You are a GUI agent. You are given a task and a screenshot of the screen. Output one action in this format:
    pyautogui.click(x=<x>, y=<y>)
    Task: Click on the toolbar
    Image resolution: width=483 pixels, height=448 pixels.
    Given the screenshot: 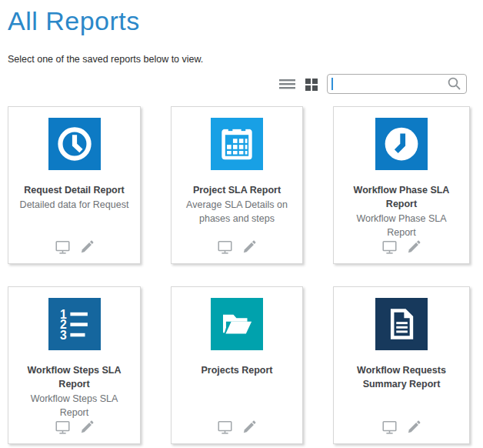 What is the action you would take?
    pyautogui.click(x=237, y=83)
    